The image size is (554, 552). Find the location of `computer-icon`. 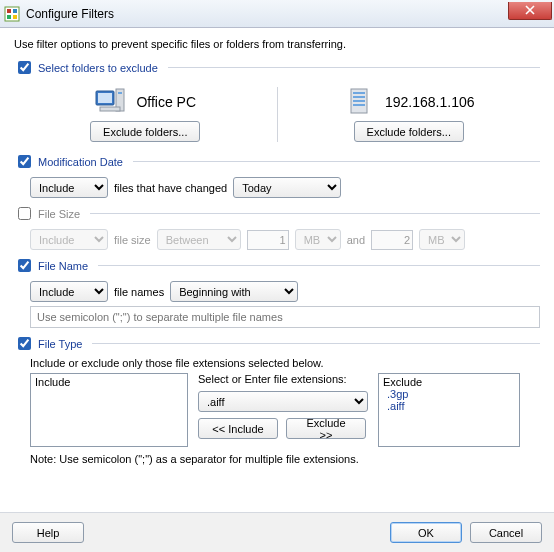

computer-icon is located at coordinates (110, 102).